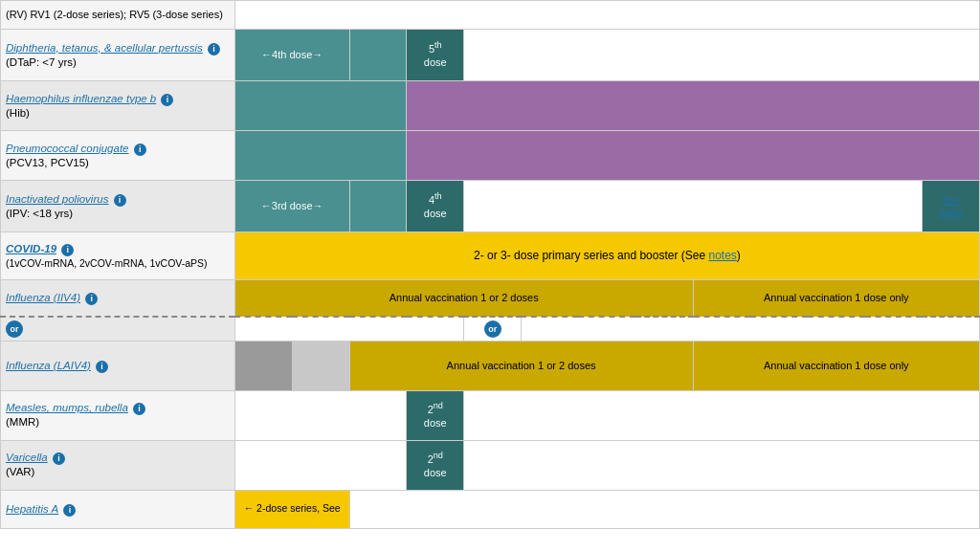  What do you see at coordinates (435, 55) in the screenshot?
I see `dtap-5th-dose: 5th dose` at bounding box center [435, 55].